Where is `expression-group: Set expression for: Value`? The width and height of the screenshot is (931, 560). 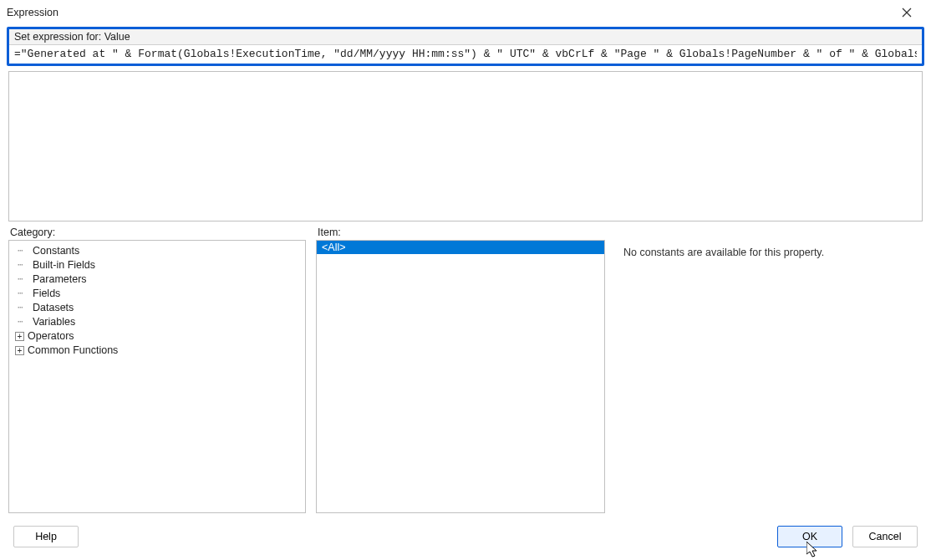
expression-group: Set expression for: Value is located at coordinates (466, 47).